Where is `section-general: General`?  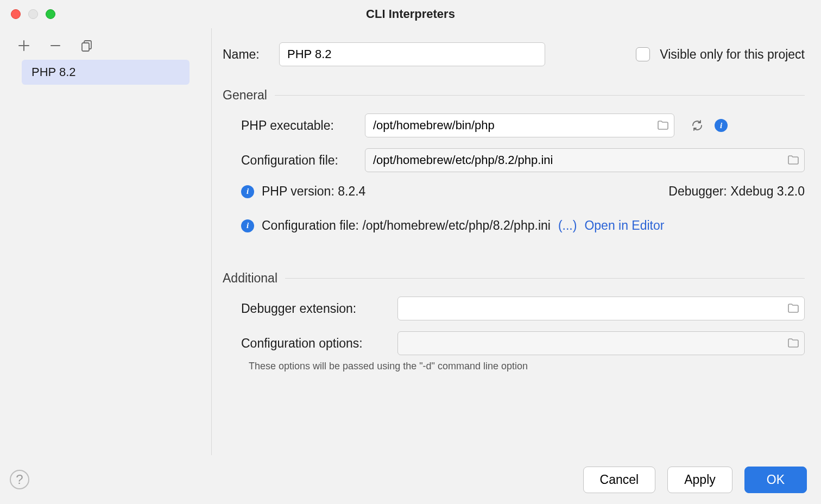
section-general: General is located at coordinates (514, 96).